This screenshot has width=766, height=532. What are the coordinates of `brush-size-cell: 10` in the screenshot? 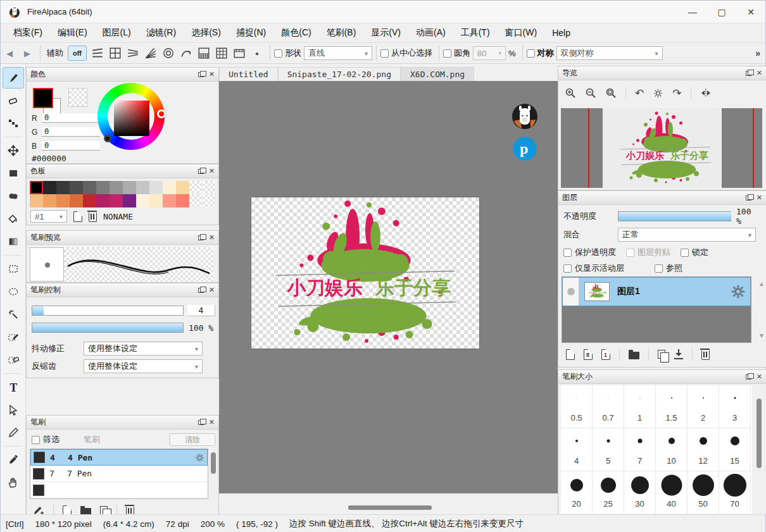 It's located at (672, 450).